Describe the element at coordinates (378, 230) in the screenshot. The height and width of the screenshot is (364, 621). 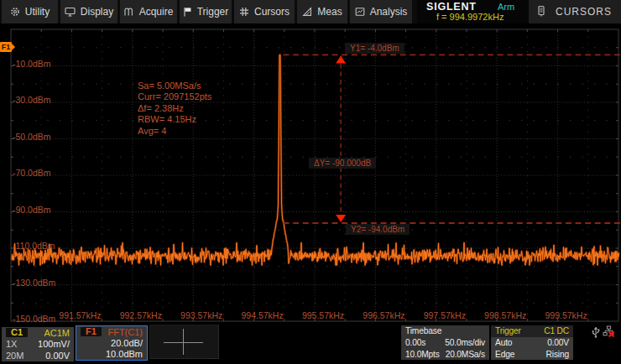
I see `cursor-y2-readout: Y2= -94.0dBm` at that location.